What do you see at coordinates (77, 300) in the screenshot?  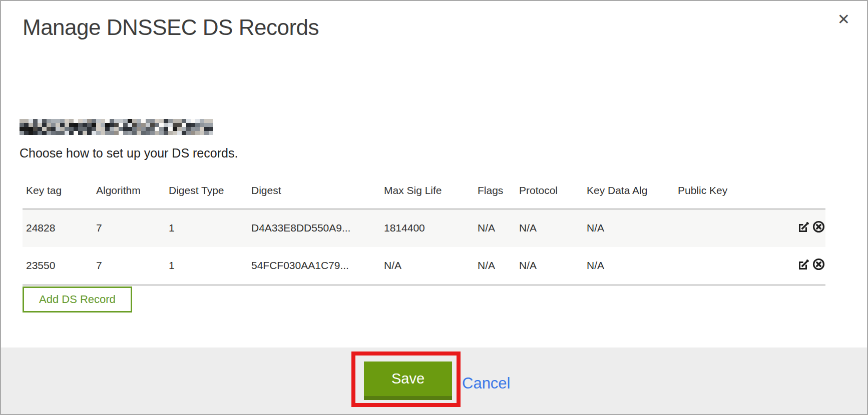 I see `add-ds-record-button: Add DS Record` at bounding box center [77, 300].